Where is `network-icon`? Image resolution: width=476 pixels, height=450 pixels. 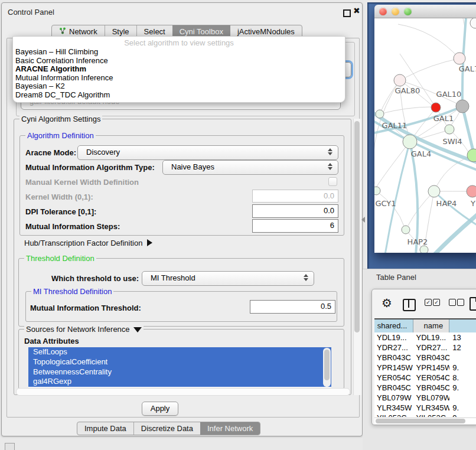
network-icon is located at coordinates (63, 32).